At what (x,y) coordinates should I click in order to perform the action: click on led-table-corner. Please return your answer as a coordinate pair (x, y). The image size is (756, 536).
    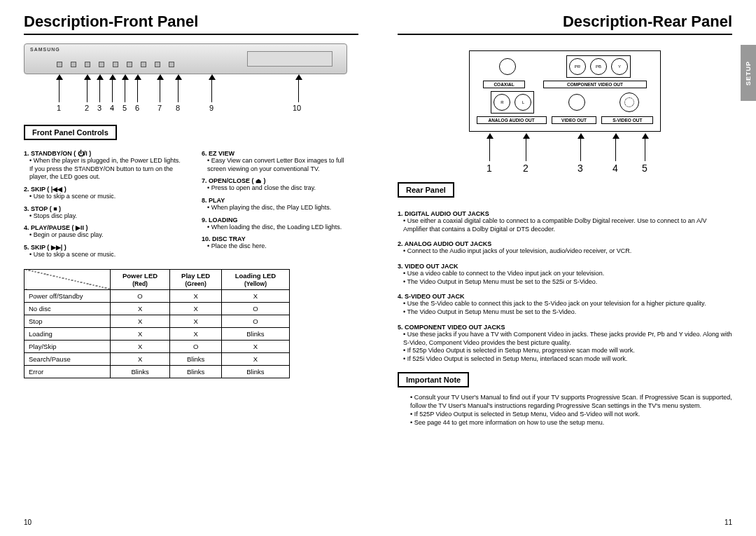
    Looking at the image, I should click on (67, 279).